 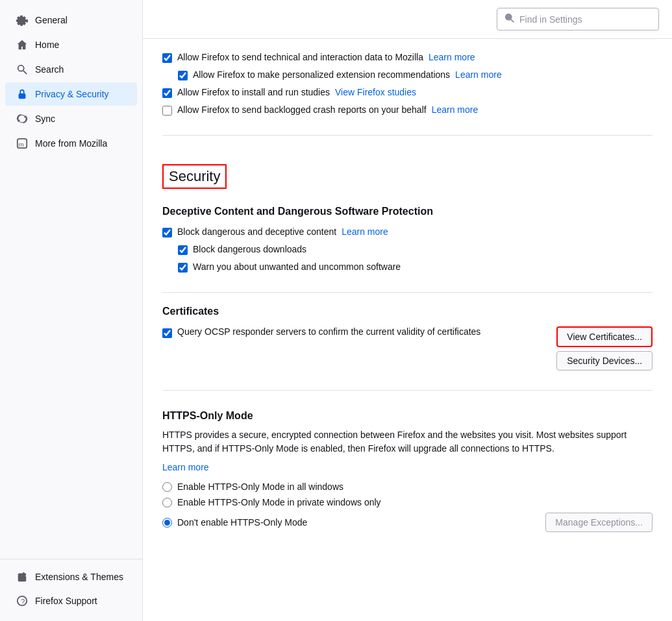 I want to click on view-certificates-button: View Certificates..., so click(x=604, y=337).